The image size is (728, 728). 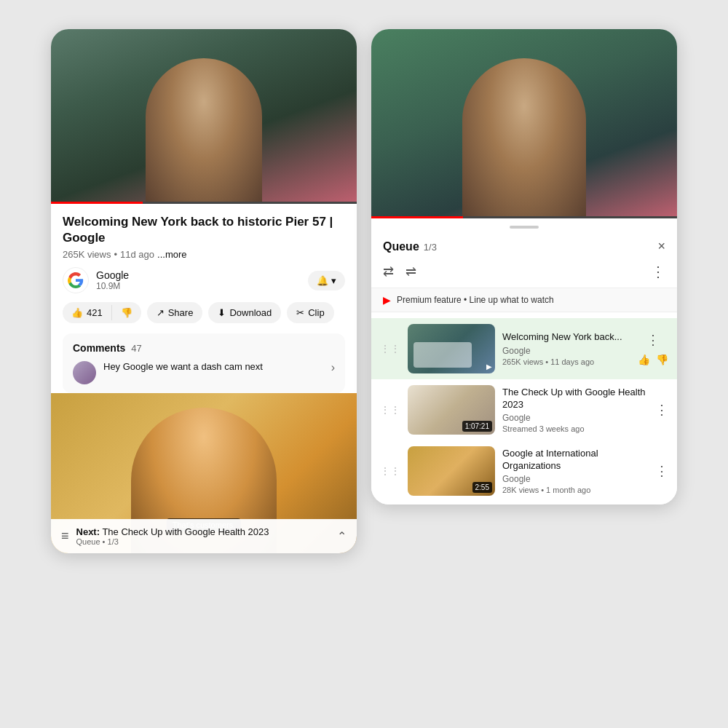 I want to click on queue-item-2-title: The Check Up with Google Health 2023, so click(x=575, y=399).